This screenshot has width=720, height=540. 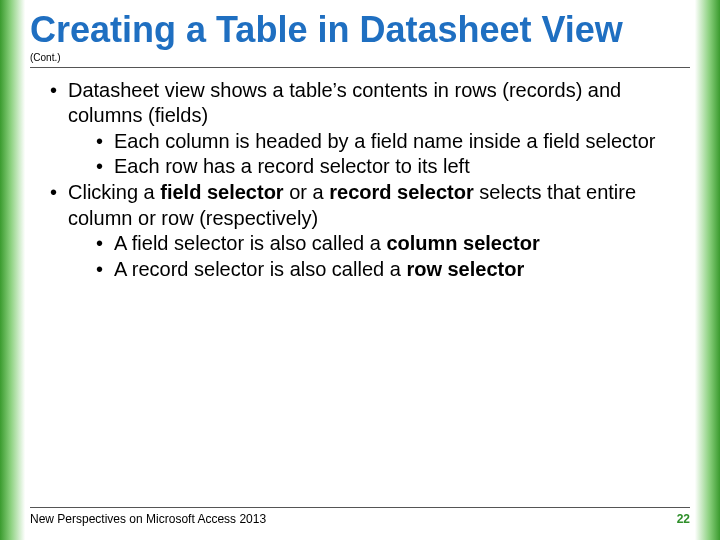 What do you see at coordinates (384, 141) in the screenshot?
I see `sub-bullet-text: Each column is headed by a field name in…` at bounding box center [384, 141].